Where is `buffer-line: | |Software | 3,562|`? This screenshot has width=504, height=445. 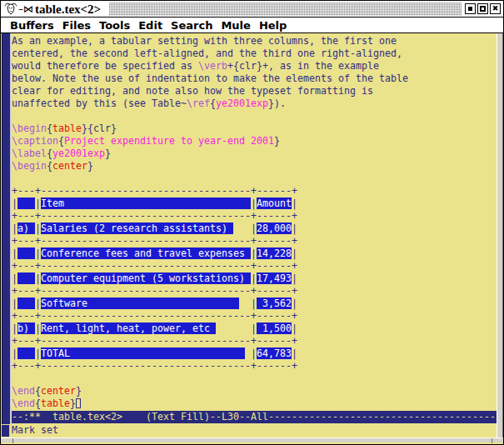
buffer-line: | |Software | 3,562| is located at coordinates (254, 303).